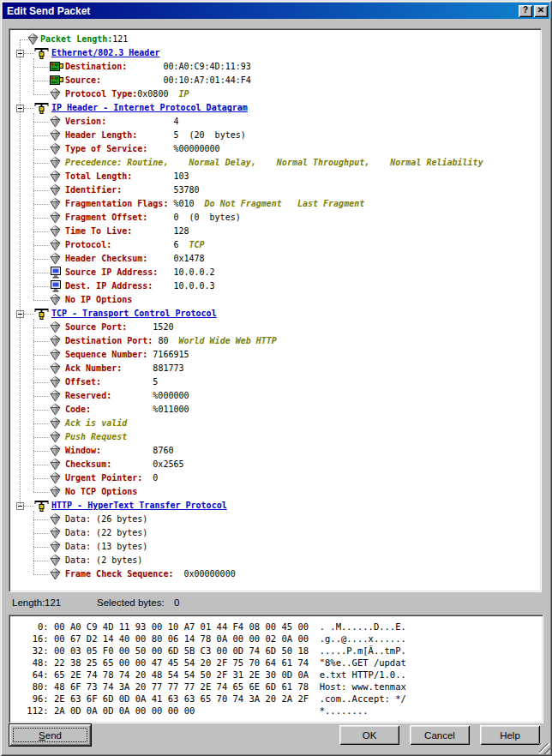  Describe the element at coordinates (275, 53) in the screenshot. I see `tree-row: Ethernet/802.3 Header` at that location.